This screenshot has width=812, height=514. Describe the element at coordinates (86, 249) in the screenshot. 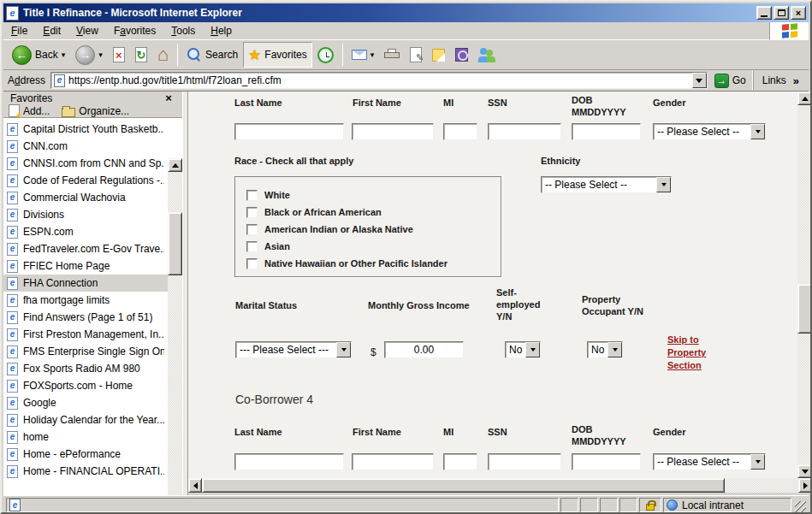

I see `favorite-item: eFedTraveler.com E-Gov Trave...` at that location.